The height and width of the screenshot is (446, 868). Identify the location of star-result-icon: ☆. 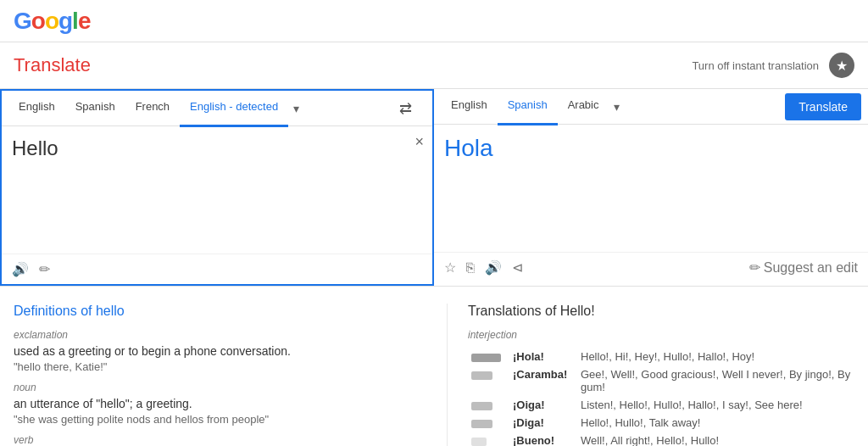
(450, 268).